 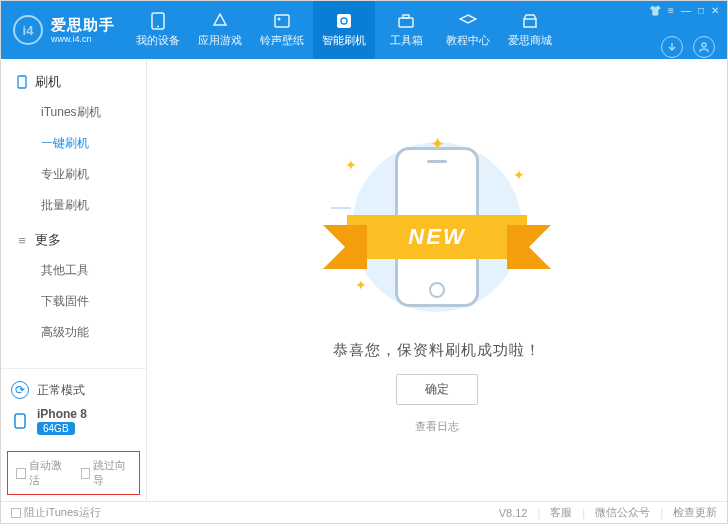 What do you see at coordinates (42, 473) in the screenshot?
I see `auto-activate-checkbox: 自动激活` at bounding box center [42, 473].